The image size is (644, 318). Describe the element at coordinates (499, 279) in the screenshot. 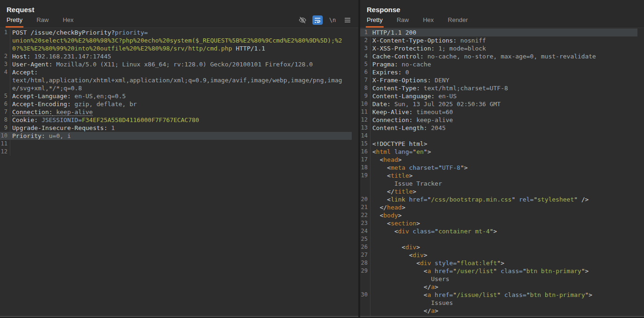

I see `code-line: Users` at that location.